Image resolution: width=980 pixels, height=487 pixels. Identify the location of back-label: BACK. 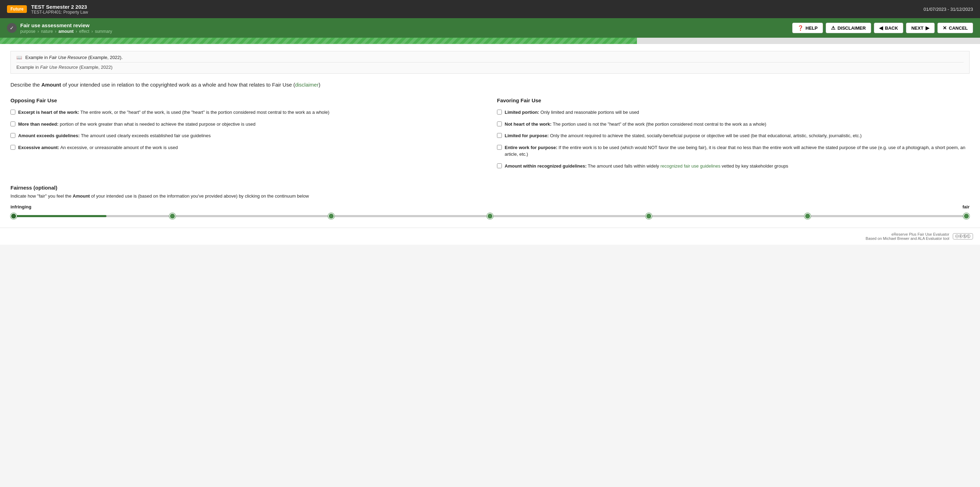
(892, 28).